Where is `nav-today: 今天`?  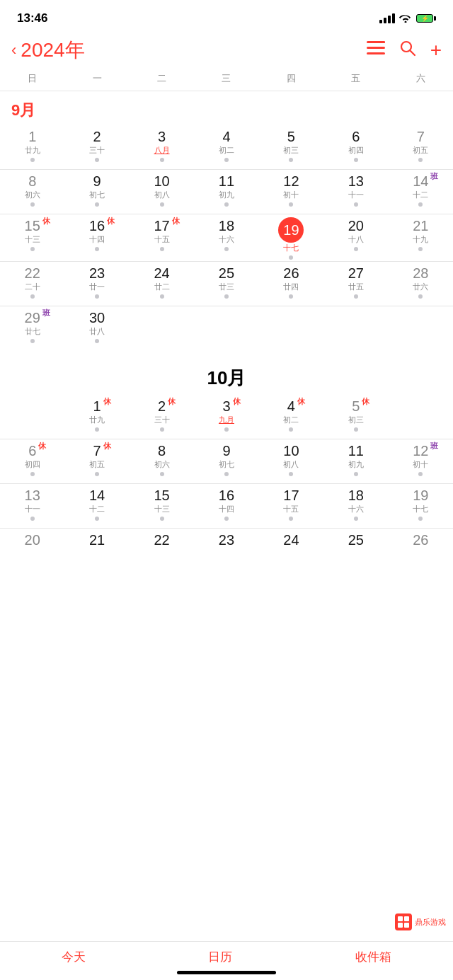
nav-today: 今天 is located at coordinates (74, 957).